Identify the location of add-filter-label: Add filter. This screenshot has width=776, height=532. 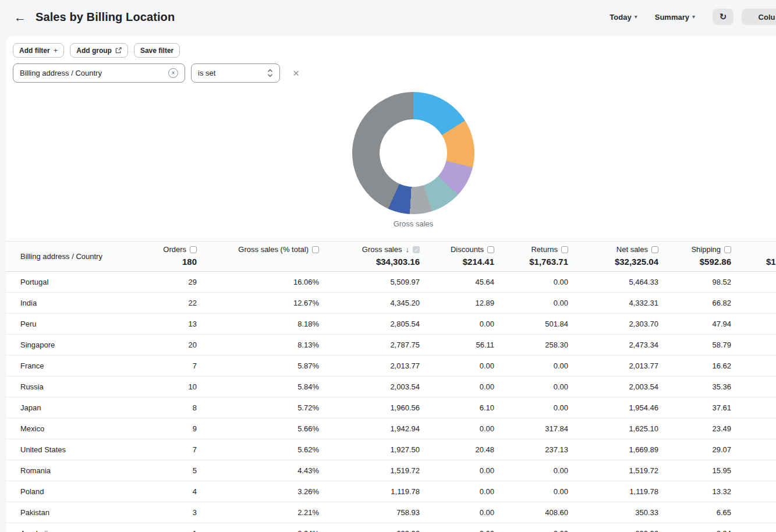
(35, 51).